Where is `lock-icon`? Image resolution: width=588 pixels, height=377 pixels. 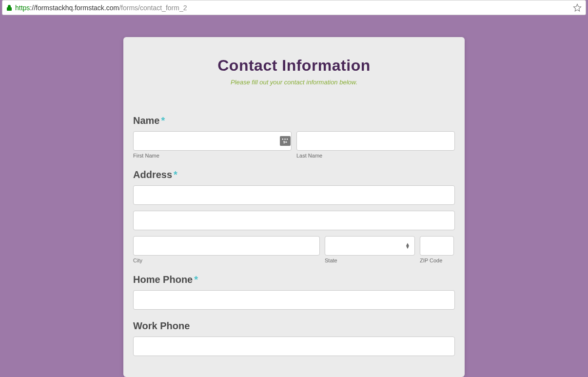 lock-icon is located at coordinates (9, 8).